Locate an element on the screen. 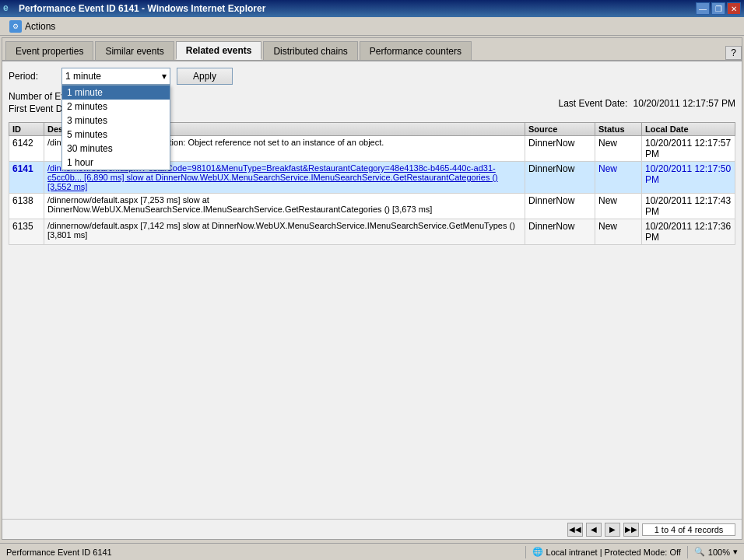 The width and height of the screenshot is (744, 560). period-selected-value: 1 minute is located at coordinates (83, 76).